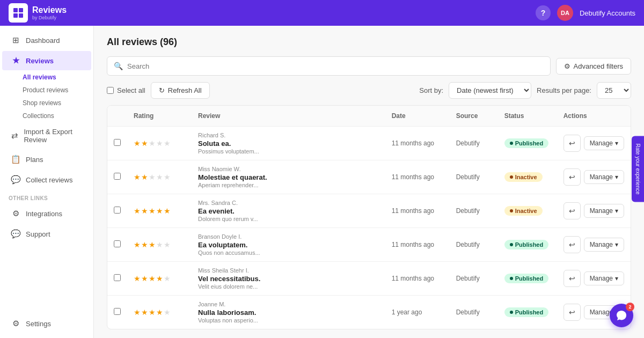  What do you see at coordinates (47, 61) in the screenshot?
I see `sidebar-item-reviews: ★ Reviews` at bounding box center [47, 61].